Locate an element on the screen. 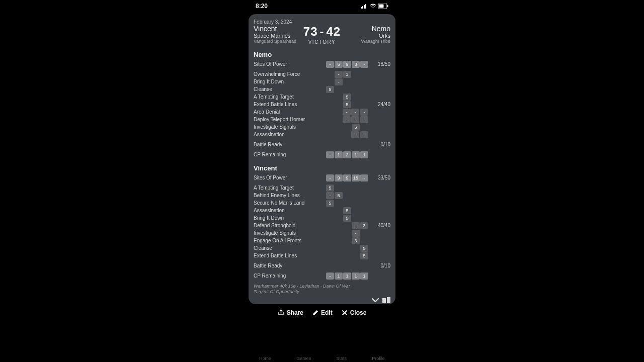 This screenshot has width=644, height=362. score-row-vincent-a-tempting-target: A Tempting Target5 is located at coordinates (322, 188).